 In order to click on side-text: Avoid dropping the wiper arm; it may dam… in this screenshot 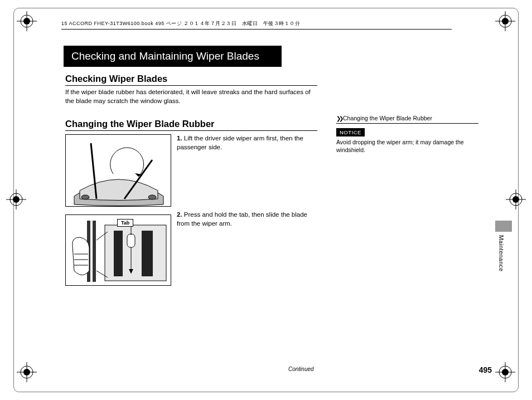, I will do `click(407, 146)`.